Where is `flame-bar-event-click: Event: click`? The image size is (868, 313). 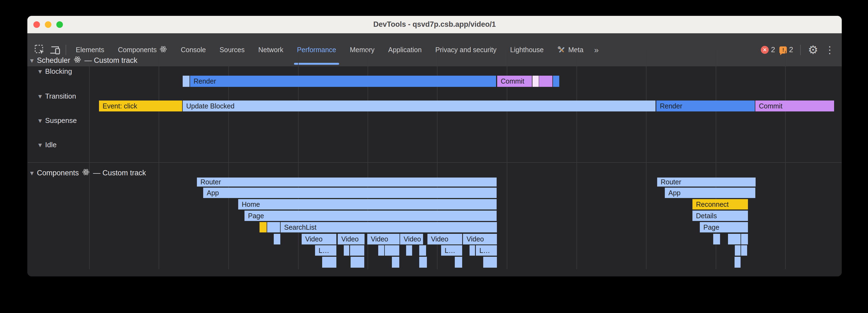 flame-bar-event-click: Event: click is located at coordinates (141, 106).